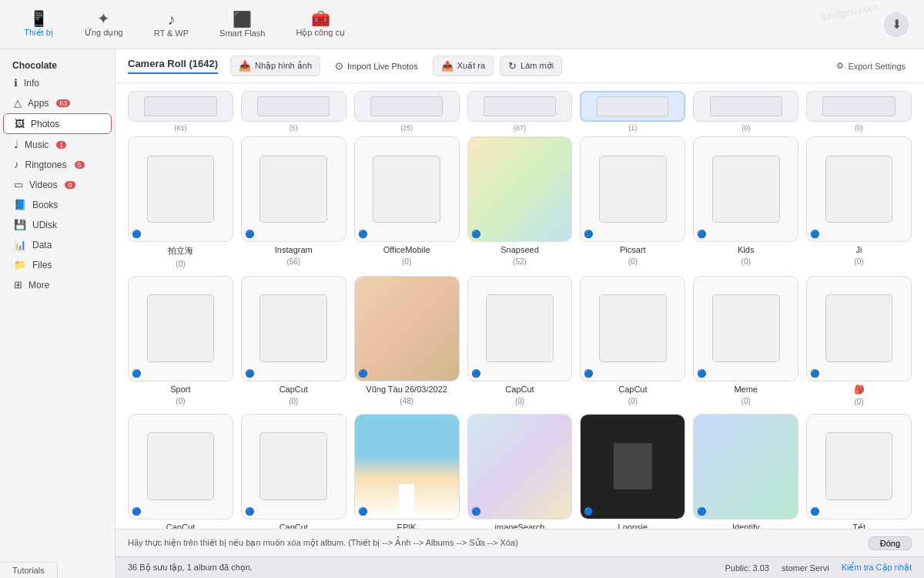 This screenshot has height=578, width=924. Describe the element at coordinates (818, 567) in the screenshot. I see `status-right: Public: 3.03 stomer Servi Kiểm tra Cập n…` at that location.